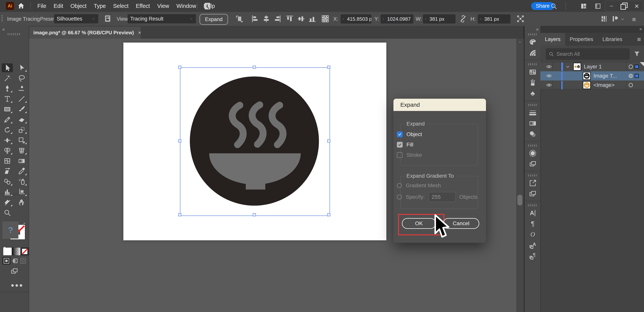 The width and height of the screenshot is (644, 312). What do you see at coordinates (533, 94) in the screenshot?
I see `symbols-panel-icon: ♣` at bounding box center [533, 94].